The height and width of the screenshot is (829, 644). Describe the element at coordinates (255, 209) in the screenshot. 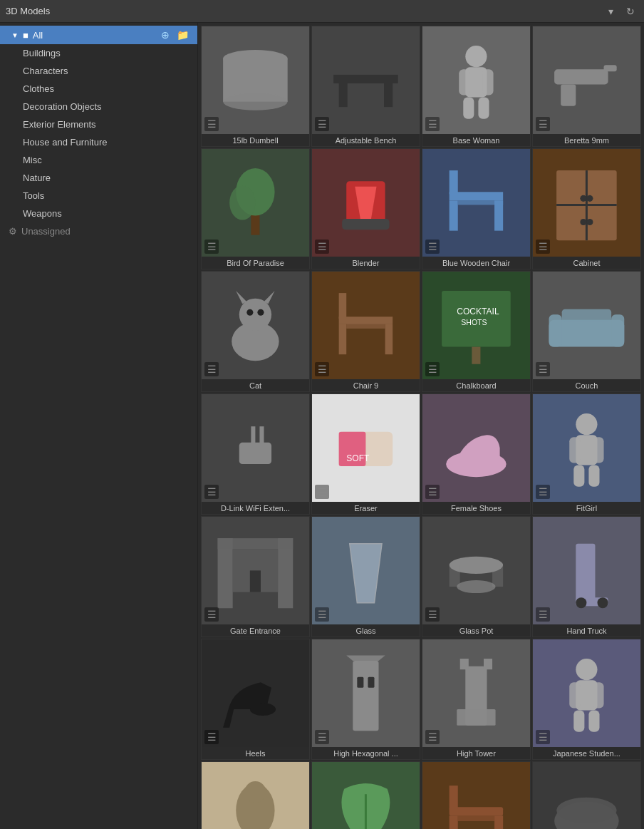

I see `grid-item-bird-of-paradise: ☰ Bird Of Paradise` at that location.